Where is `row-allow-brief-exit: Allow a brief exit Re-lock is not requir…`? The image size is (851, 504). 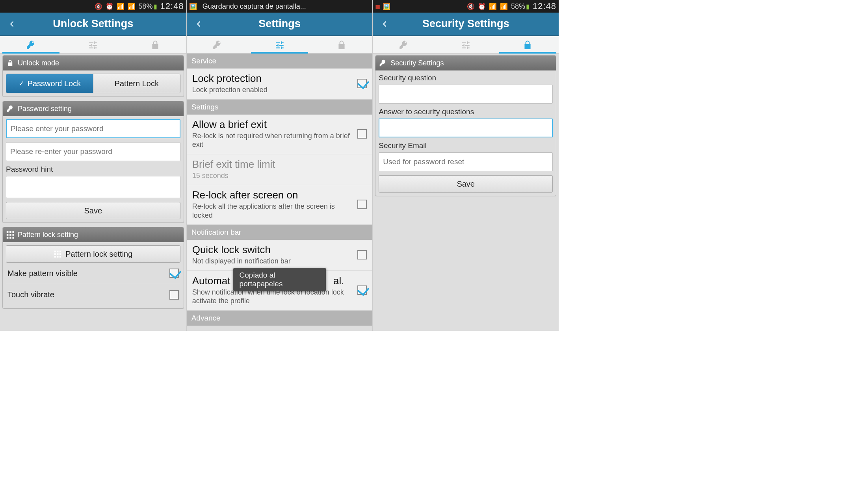
row-allow-brief-exit: Allow a brief exit Re-lock is not requir… is located at coordinates (280, 135).